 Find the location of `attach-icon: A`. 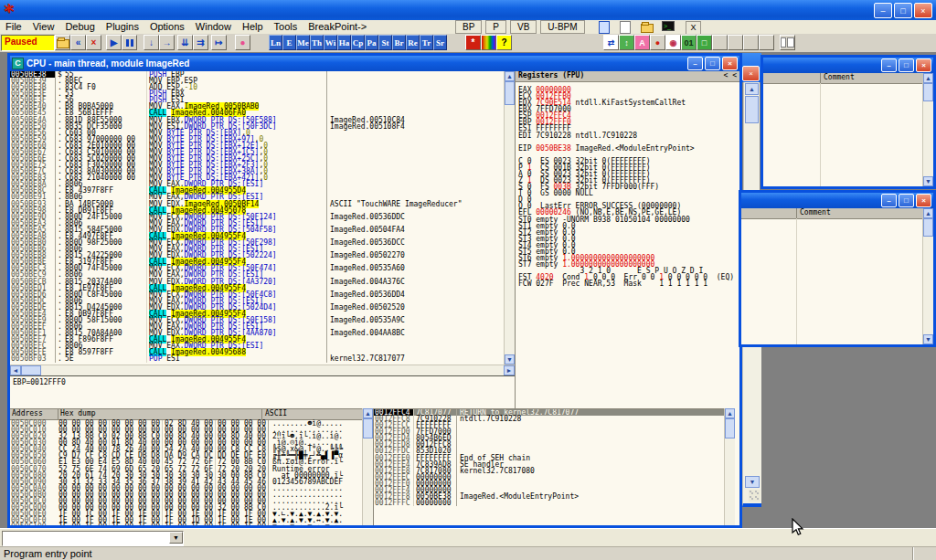

attach-icon: A is located at coordinates (642, 42).